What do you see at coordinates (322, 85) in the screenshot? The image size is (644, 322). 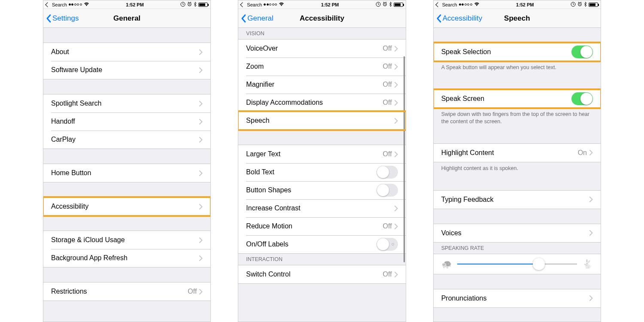 I see `row-magnifier: Magnifier Off` at bounding box center [322, 85].